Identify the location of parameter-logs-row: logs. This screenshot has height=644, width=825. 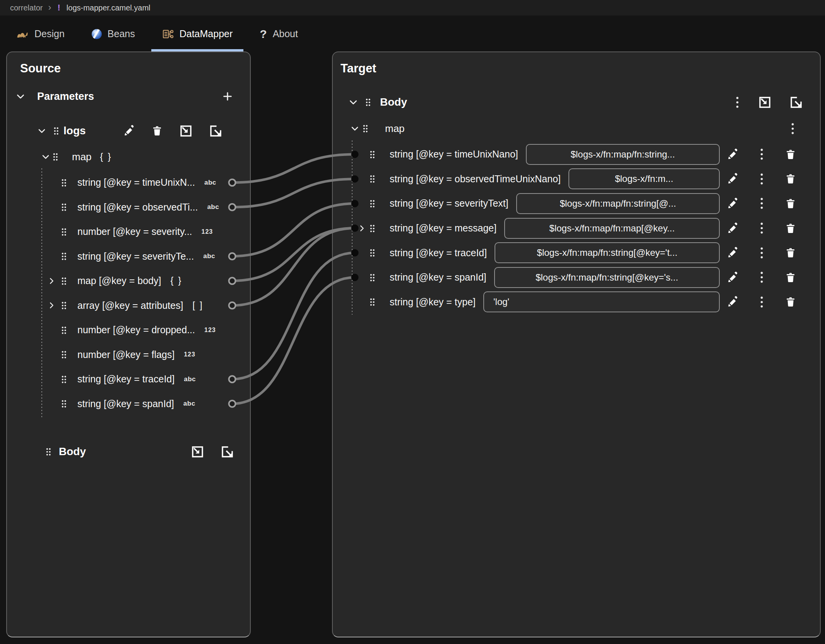
(138, 131).